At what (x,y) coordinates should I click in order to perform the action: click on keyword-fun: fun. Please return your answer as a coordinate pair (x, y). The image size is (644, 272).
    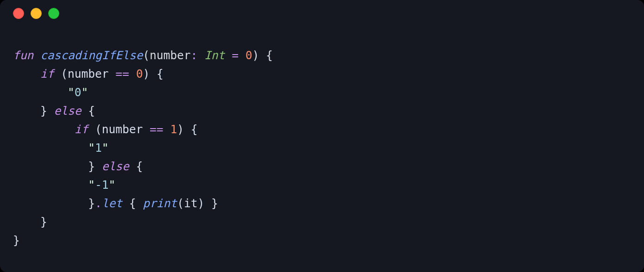
    Looking at the image, I should click on (23, 56).